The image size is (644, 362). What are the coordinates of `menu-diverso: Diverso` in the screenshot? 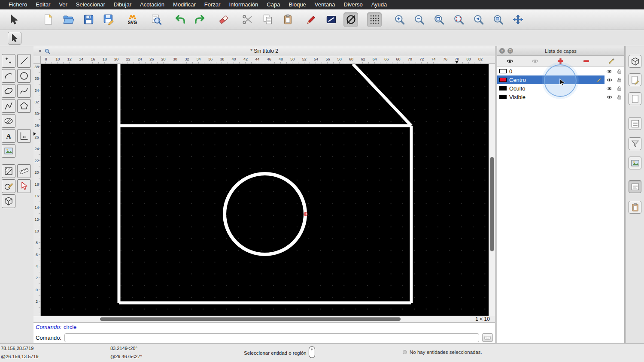 It's located at (353, 5).